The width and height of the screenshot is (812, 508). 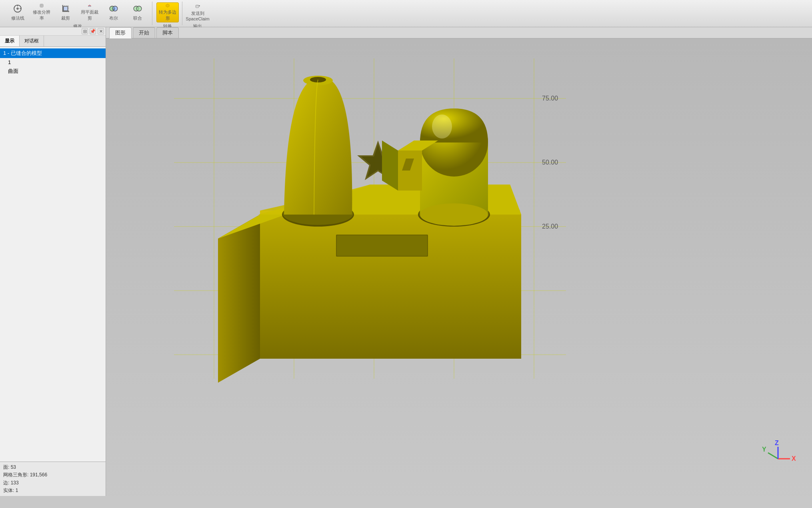 I want to click on modify-split-button: 修改分辨率, so click(x=42, y=12).